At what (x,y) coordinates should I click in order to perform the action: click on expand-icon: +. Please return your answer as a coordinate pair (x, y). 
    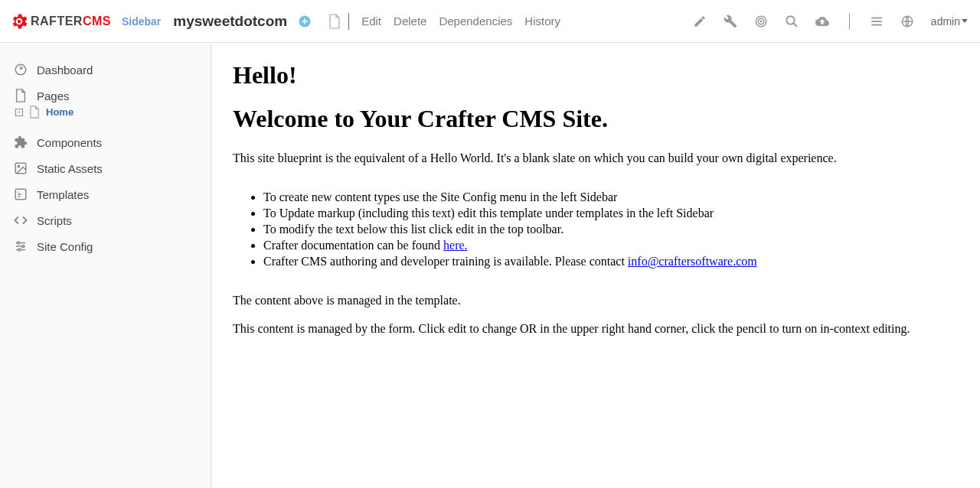
    Looking at the image, I should click on (19, 112).